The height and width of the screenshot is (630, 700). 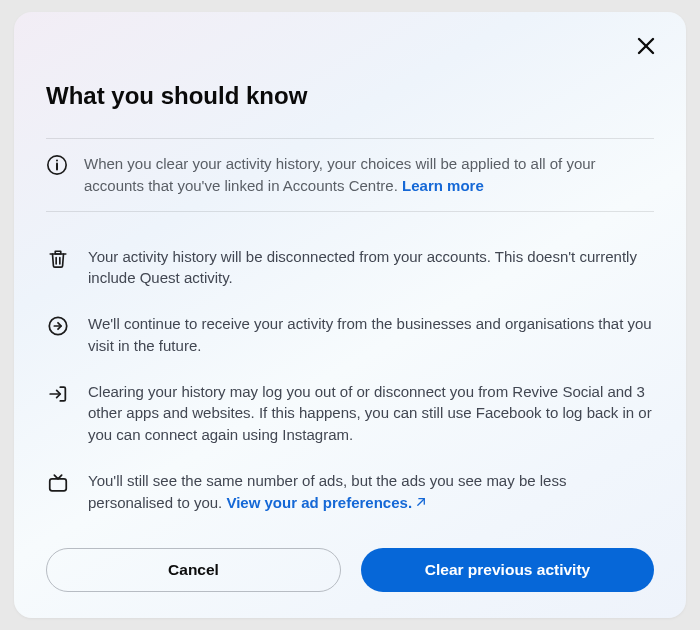 What do you see at coordinates (57, 165) in the screenshot?
I see `info-icon` at bounding box center [57, 165].